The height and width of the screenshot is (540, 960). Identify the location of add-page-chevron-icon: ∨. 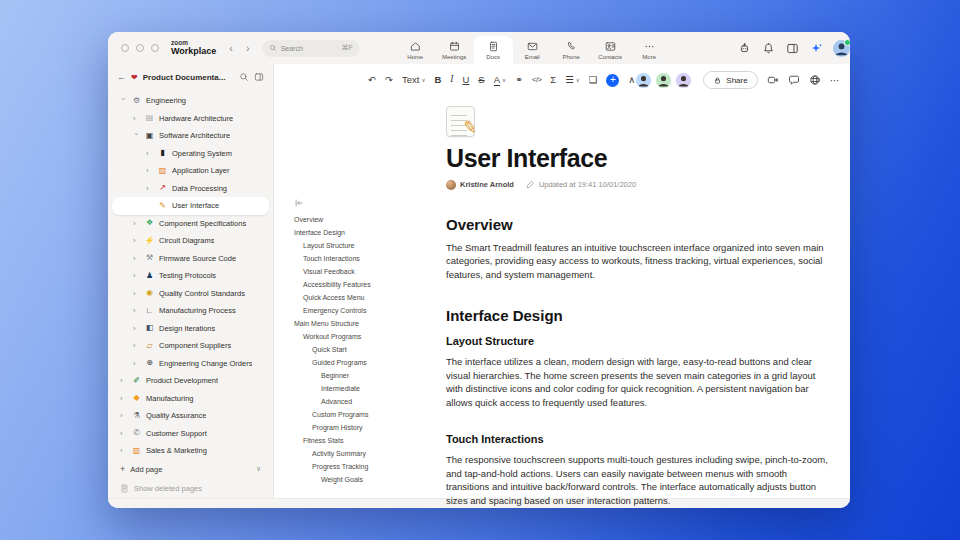
(258, 469).